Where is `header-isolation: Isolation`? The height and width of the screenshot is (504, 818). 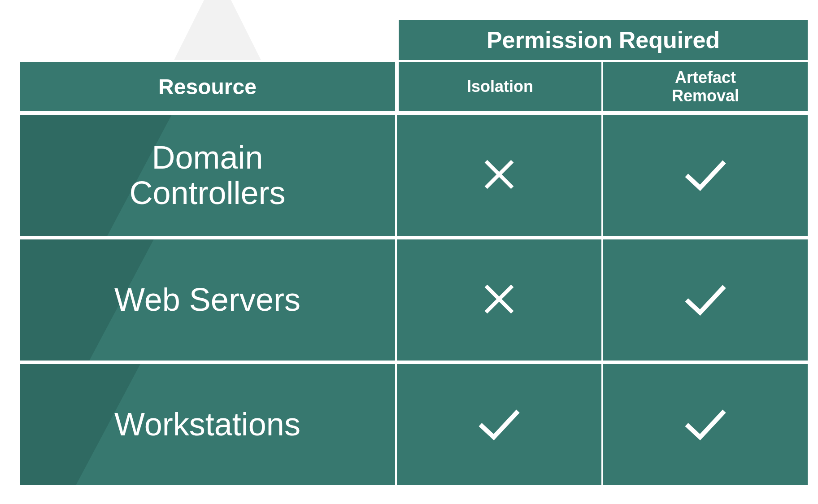
header-isolation: Isolation is located at coordinates (500, 87).